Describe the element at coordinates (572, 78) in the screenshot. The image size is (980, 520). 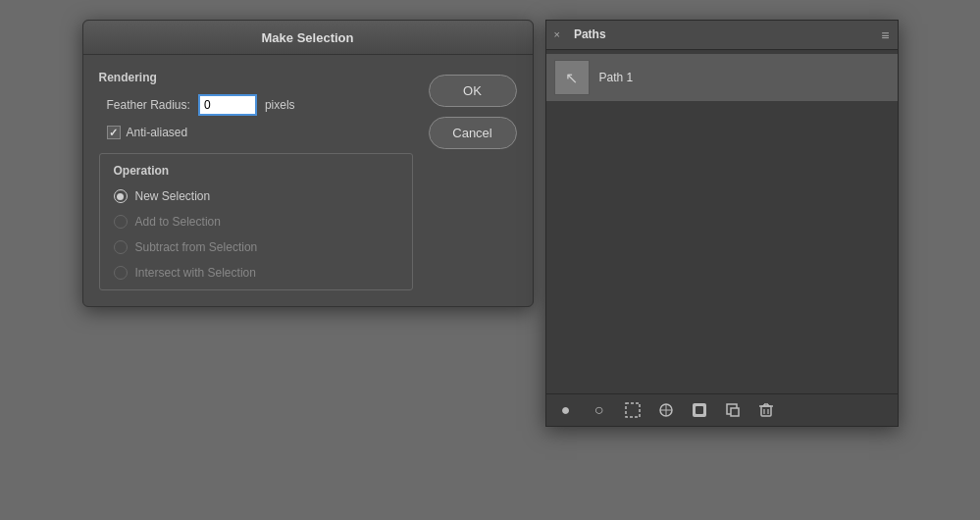
I see `path-thumbnail: ↖` at that location.